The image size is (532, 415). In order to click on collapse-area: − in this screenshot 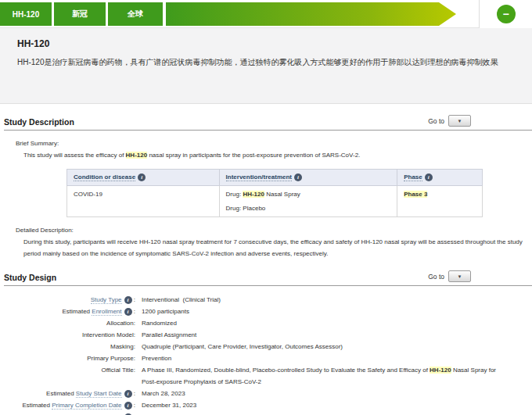, I will do `click(505, 14)`.